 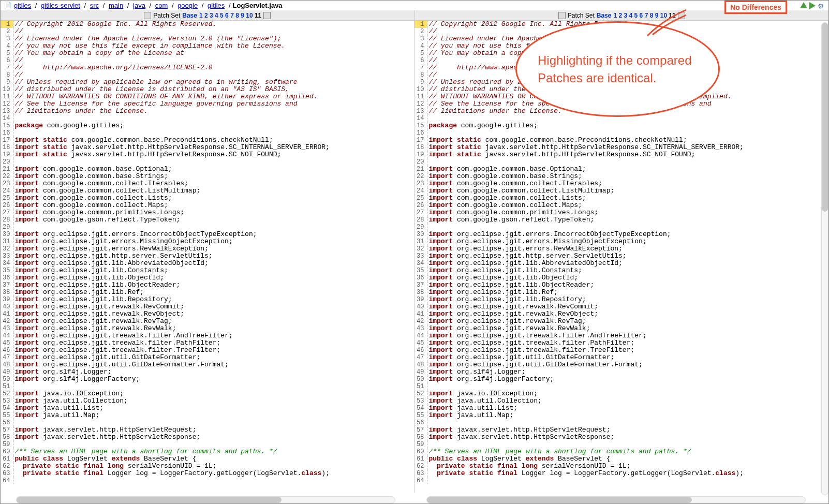 What do you see at coordinates (165, 292) in the screenshot?
I see `code-line: 38import org.eclipse.jgit.lib.Ref;` at bounding box center [165, 292].